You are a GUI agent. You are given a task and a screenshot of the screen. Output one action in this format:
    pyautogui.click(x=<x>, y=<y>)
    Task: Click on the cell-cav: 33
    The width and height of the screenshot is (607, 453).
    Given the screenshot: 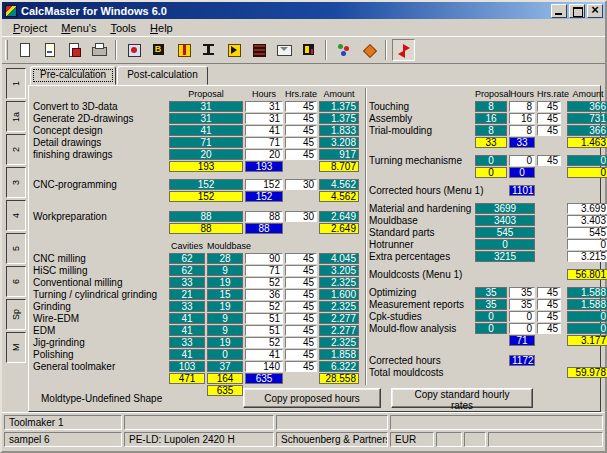 What is the action you would take?
    pyautogui.click(x=187, y=282)
    